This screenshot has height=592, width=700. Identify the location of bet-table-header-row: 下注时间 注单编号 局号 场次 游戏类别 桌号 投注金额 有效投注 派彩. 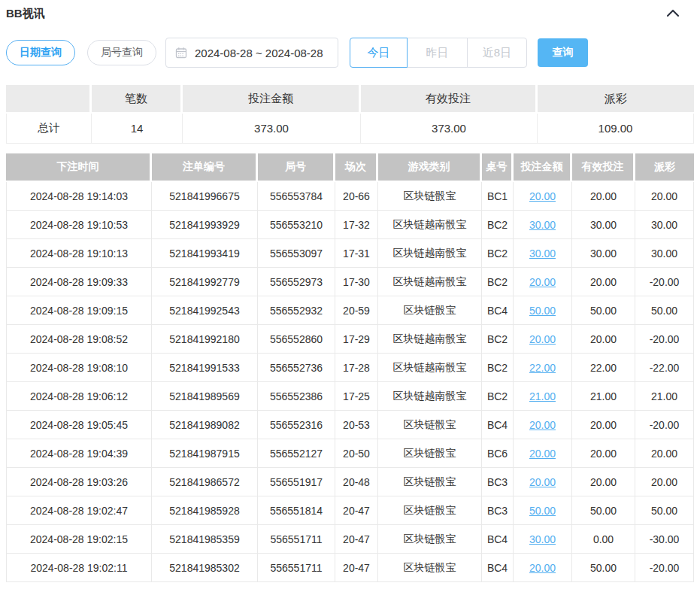
(350, 168).